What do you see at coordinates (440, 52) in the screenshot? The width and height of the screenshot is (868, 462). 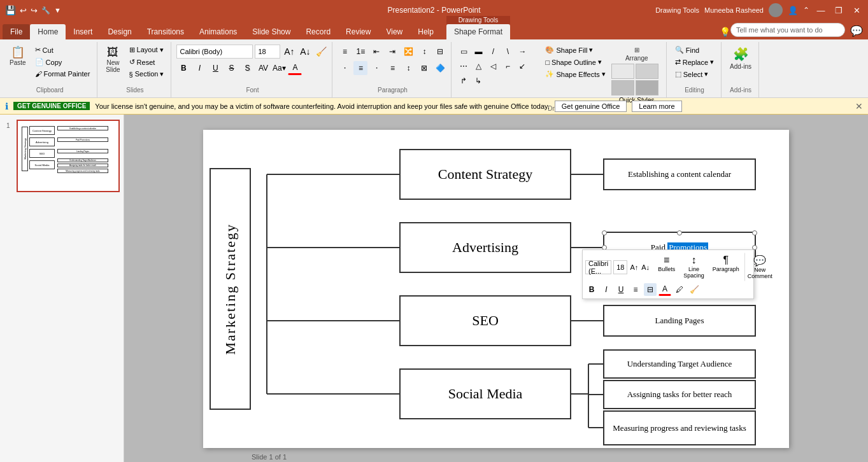 I see `columns-btn: ⊟` at bounding box center [440, 52].